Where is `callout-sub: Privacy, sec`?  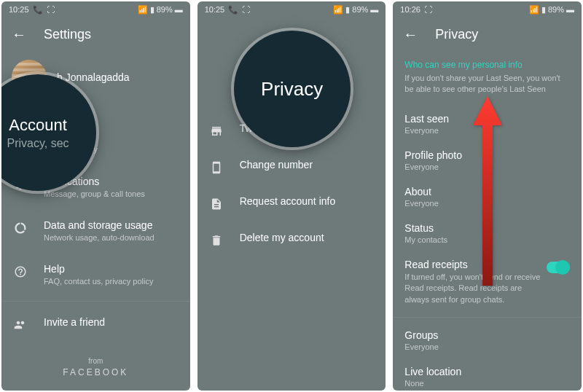
callout-sub: Privacy, sec is located at coordinates (38, 144).